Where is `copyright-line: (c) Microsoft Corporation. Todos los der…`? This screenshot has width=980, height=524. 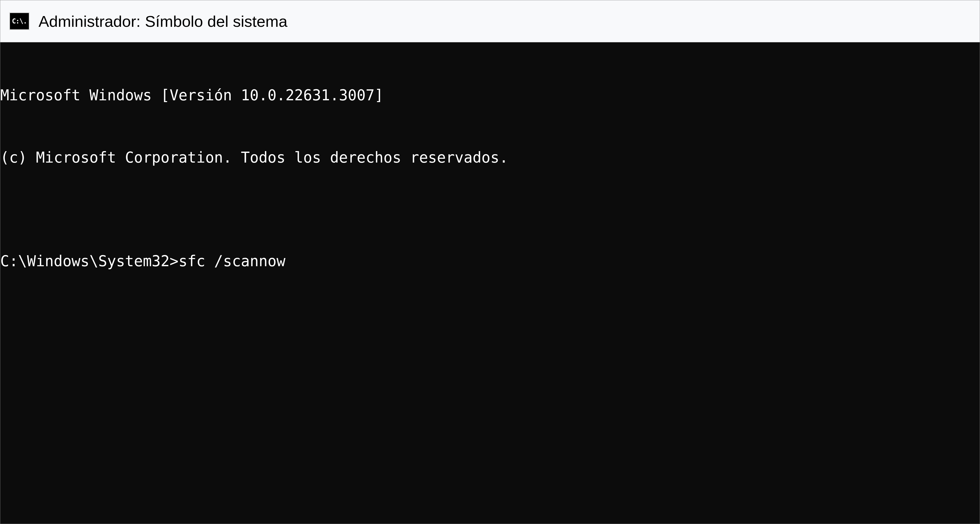 copyright-line: (c) Microsoft Corporation. Todos los der… is located at coordinates (490, 158).